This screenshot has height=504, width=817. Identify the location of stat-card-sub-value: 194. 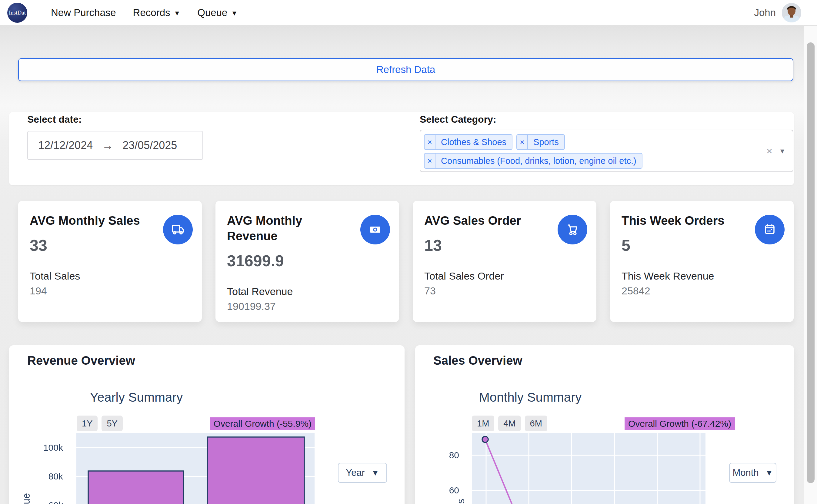
(110, 291).